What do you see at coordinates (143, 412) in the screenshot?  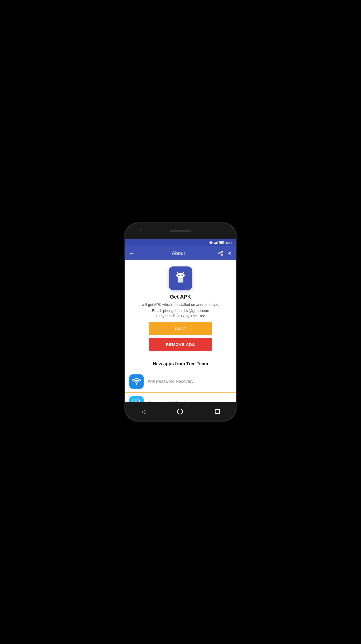 I see `back-nav-button: ◁` at bounding box center [143, 412].